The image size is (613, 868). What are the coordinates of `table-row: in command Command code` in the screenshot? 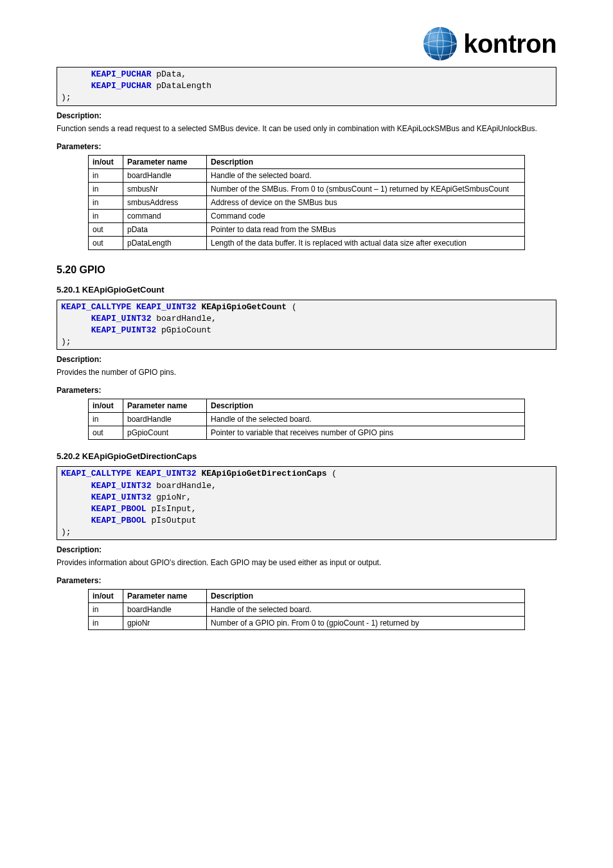 It's located at (307, 216).